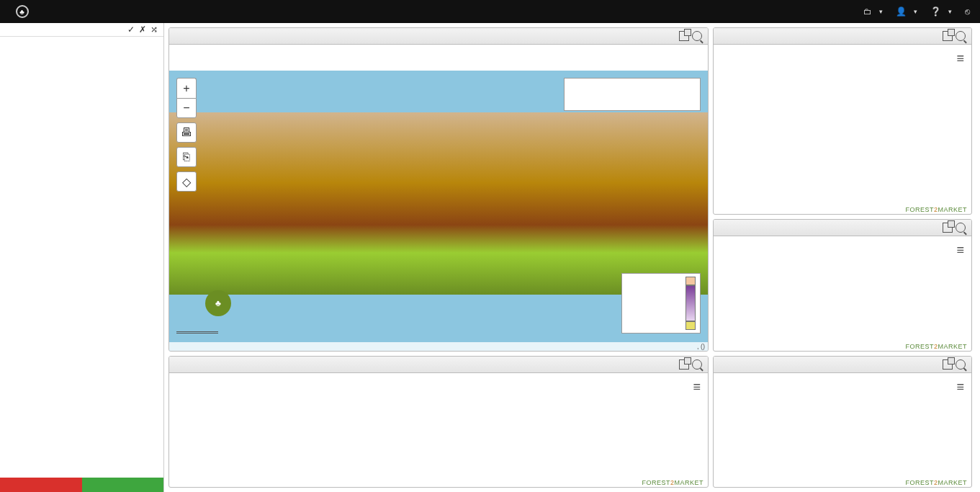 The width and height of the screenshot is (980, 492). What do you see at coordinates (218, 303) in the screenshot?
I see `forest2market-logo-icon: ♣` at bounding box center [218, 303].